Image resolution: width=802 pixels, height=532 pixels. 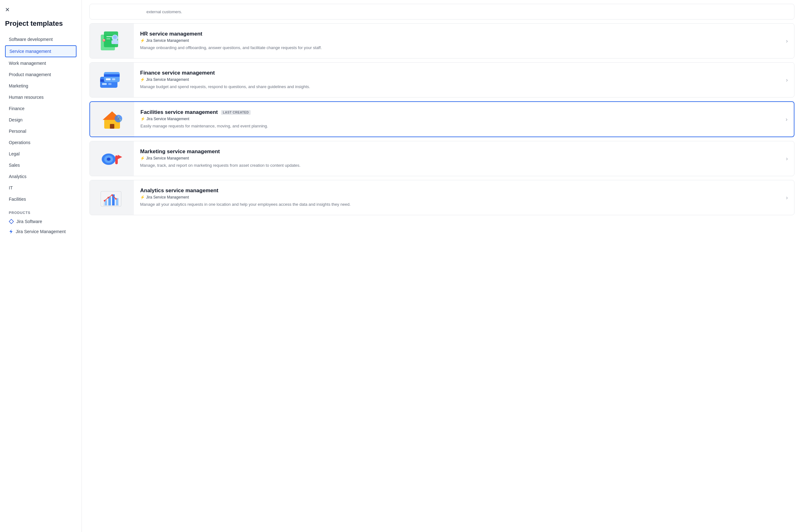 I want to click on marketing-illustration, so click(x=112, y=158).